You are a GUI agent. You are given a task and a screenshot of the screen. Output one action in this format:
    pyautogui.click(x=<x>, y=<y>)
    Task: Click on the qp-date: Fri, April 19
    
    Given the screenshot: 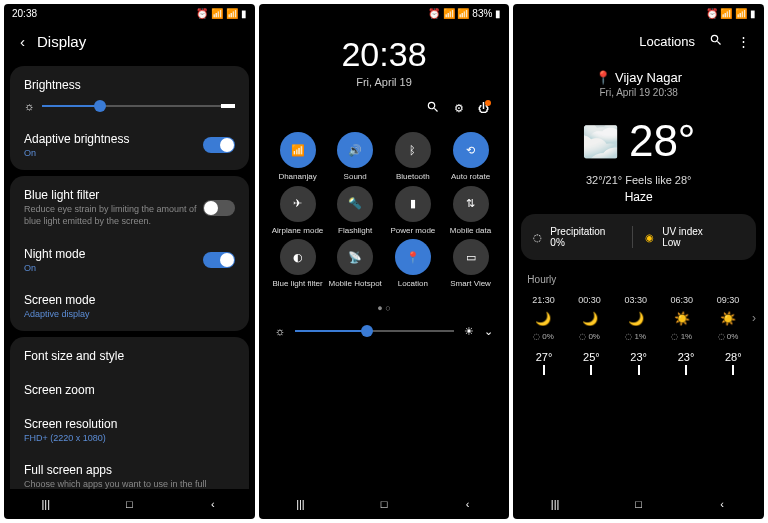 What is the action you would take?
    pyautogui.click(x=384, y=82)
    